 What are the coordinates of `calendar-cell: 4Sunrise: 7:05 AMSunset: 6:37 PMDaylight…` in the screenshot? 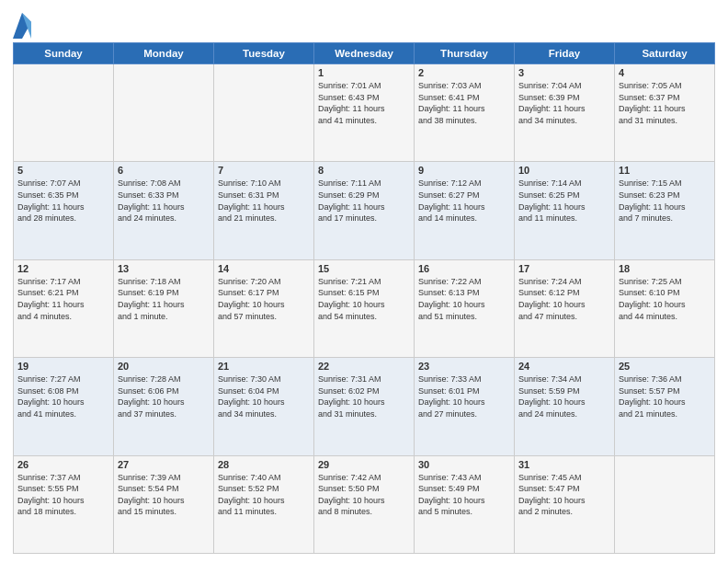 It's located at (665, 113).